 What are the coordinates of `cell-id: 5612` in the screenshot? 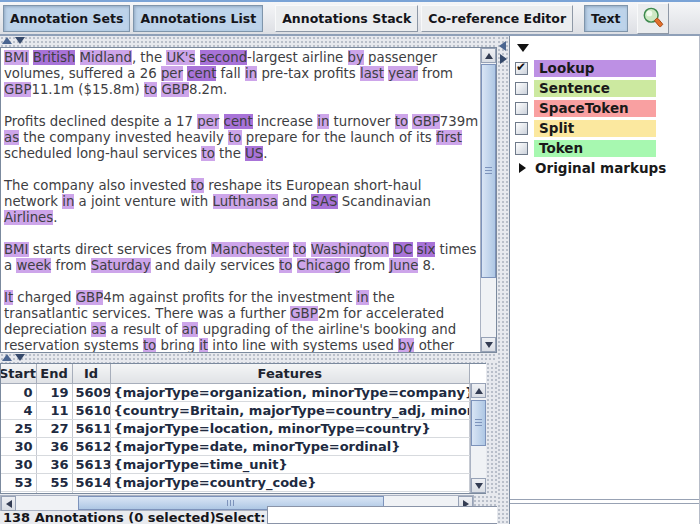 It's located at (91, 447).